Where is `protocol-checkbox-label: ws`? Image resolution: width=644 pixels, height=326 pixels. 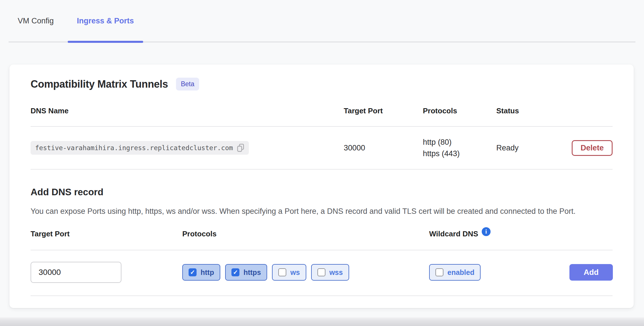
protocol-checkbox-label: ws is located at coordinates (295, 272).